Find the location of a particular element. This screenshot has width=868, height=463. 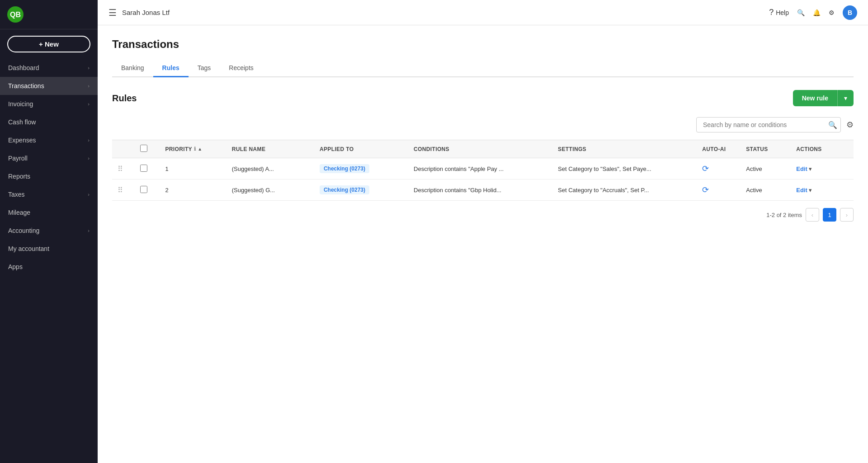

hamburger-button: ☰ is located at coordinates (113, 13).